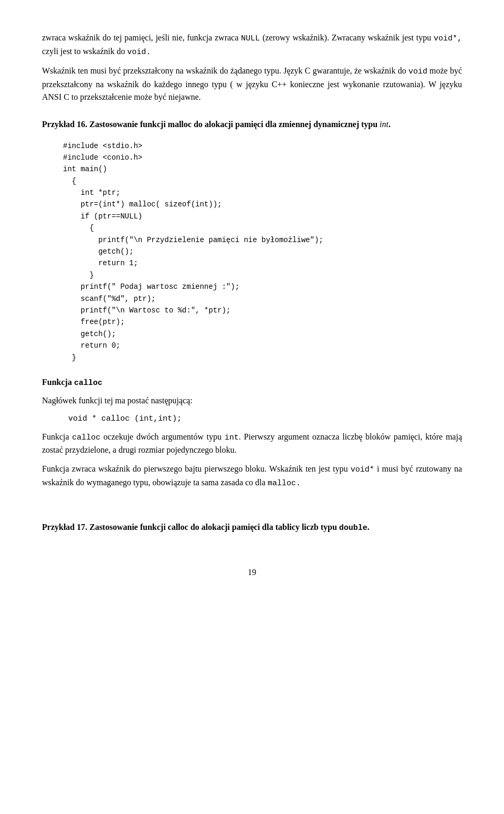  What do you see at coordinates (225, 70) in the screenshot?
I see `text-wskaznik-intro: Wskaźnik ten musi być przekształcony na …` at bounding box center [225, 70].